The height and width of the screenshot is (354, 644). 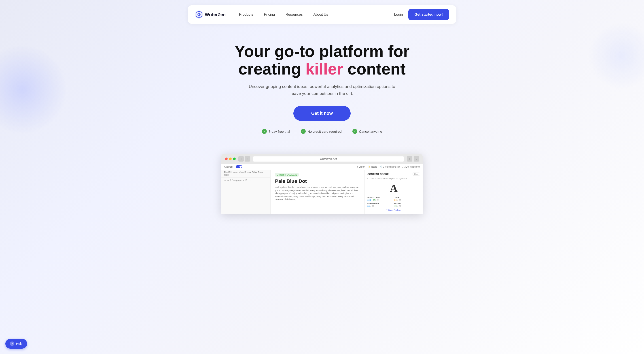 I want to click on metric-title-values: 36 / 90, so click(x=408, y=200).